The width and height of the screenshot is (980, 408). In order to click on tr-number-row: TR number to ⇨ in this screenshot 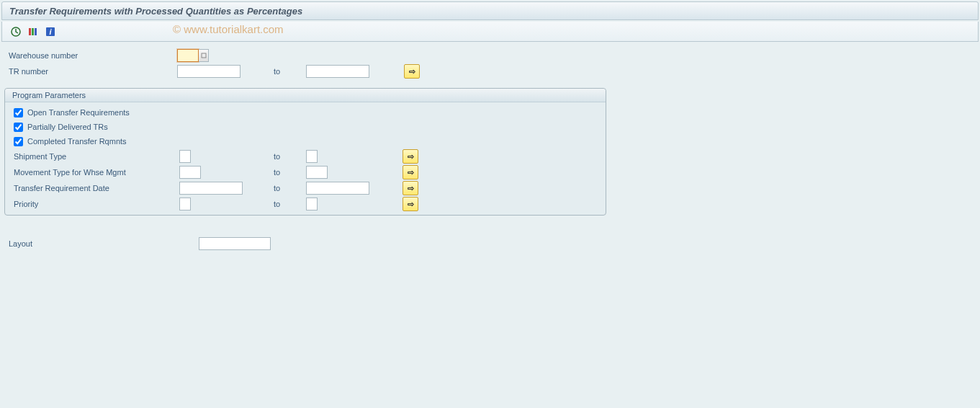, I will do `click(490, 71)`.